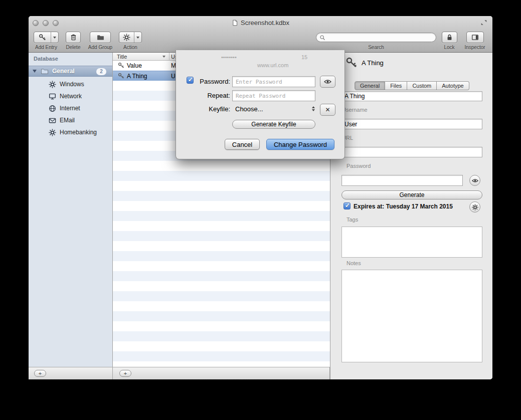 The height and width of the screenshot is (420, 521). I want to click on sidebar-section-header: Database, so click(46, 59).